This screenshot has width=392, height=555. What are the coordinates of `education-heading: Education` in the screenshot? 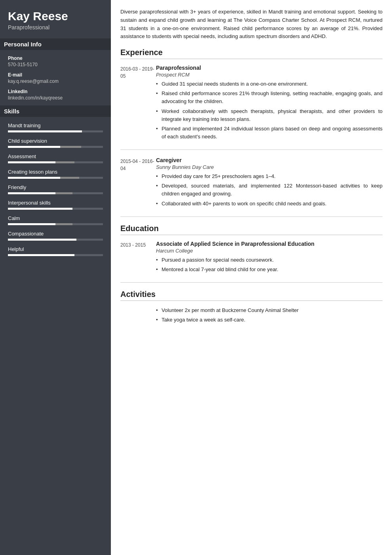 It's located at (251, 230).